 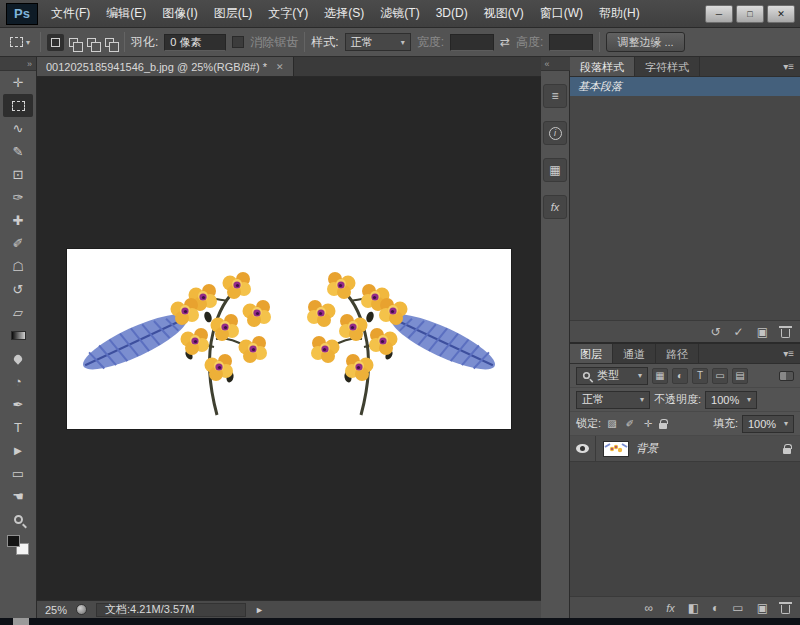 I want to click on lock-position-icon: ✛, so click(x=648, y=424).